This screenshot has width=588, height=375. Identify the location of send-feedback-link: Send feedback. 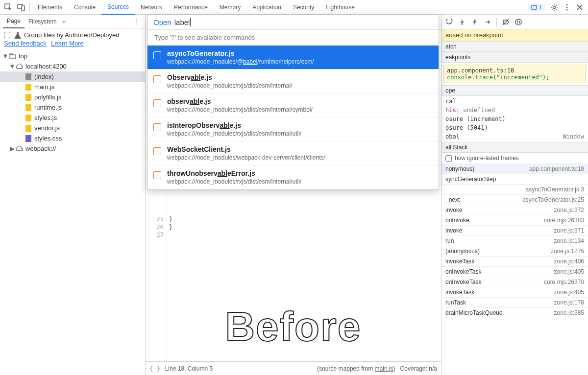
(25, 43).